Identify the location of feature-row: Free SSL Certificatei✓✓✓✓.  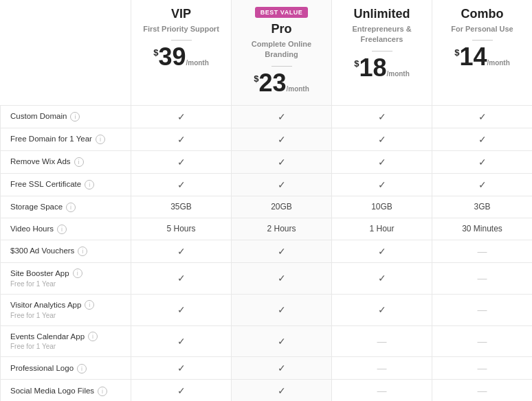
(267, 184).